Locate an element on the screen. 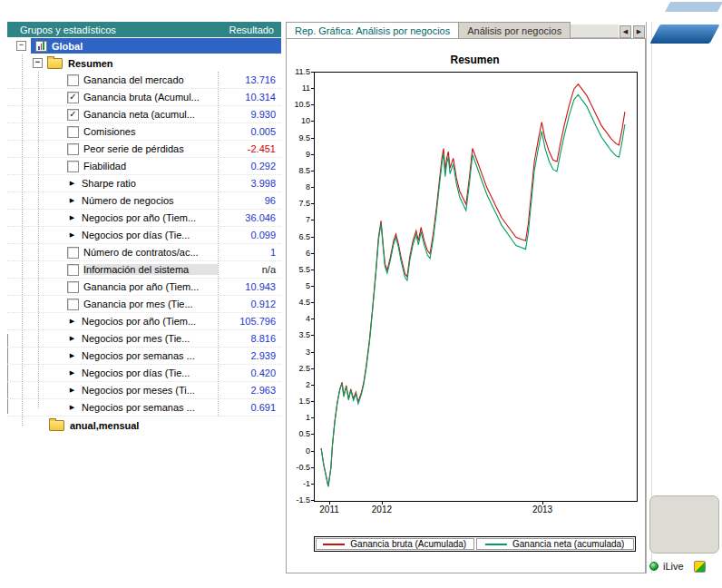 The height and width of the screenshot is (588, 722). brand-logo-top is located at coordinates (693, 7).